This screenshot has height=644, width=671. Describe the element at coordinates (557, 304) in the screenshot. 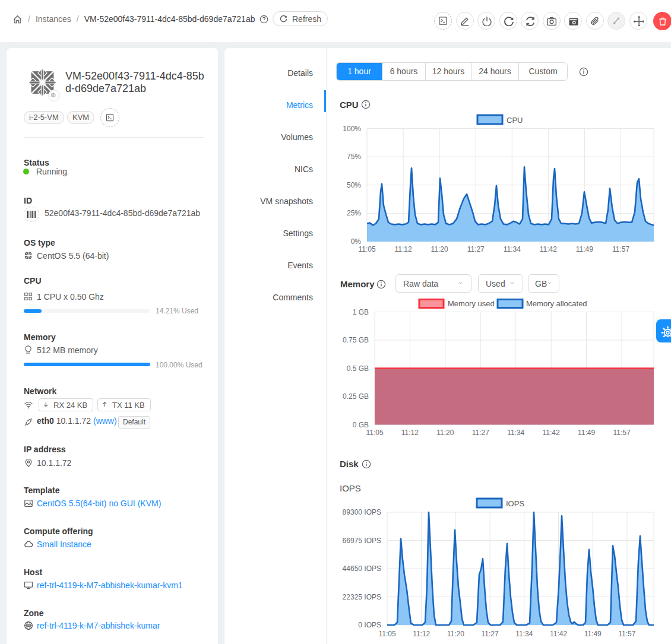

I see `svg-text: Memory allocated` at that location.